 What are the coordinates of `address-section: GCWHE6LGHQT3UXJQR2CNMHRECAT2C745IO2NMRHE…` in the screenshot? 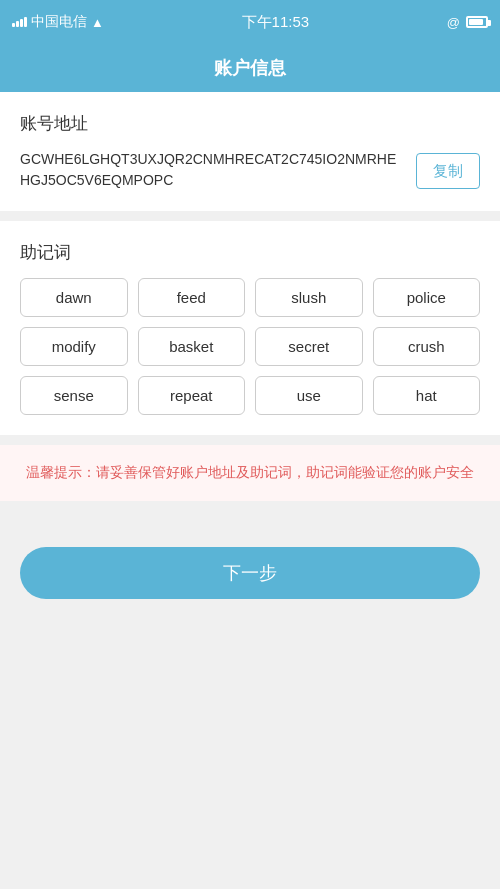 It's located at (250, 170).